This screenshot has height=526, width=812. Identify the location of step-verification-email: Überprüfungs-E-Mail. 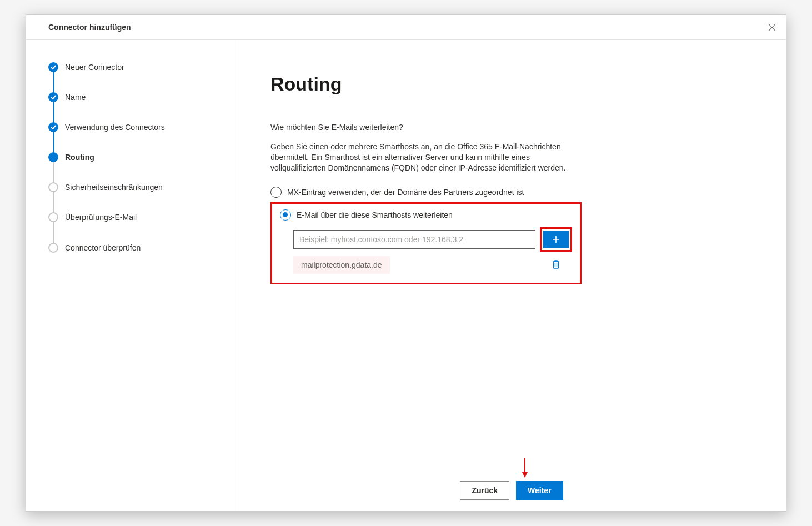
(137, 227).